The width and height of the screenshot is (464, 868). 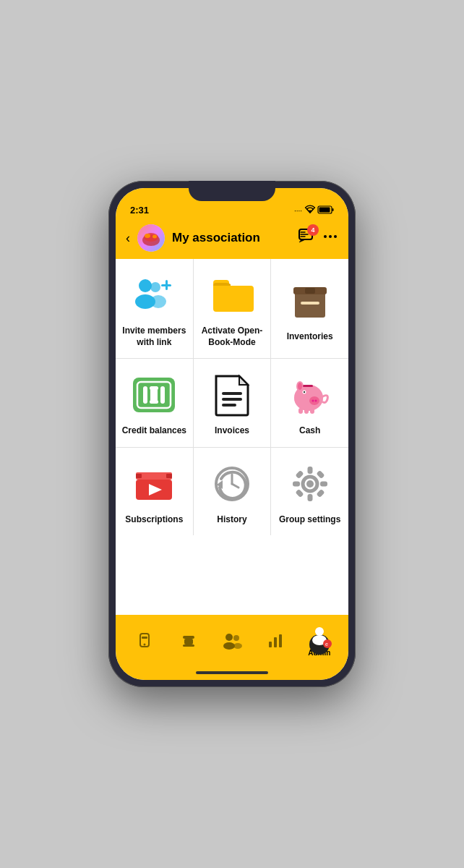 What do you see at coordinates (233, 308) in the screenshot?
I see `grid-item-open-book: Activate Open-Book-Mode` at bounding box center [233, 308].